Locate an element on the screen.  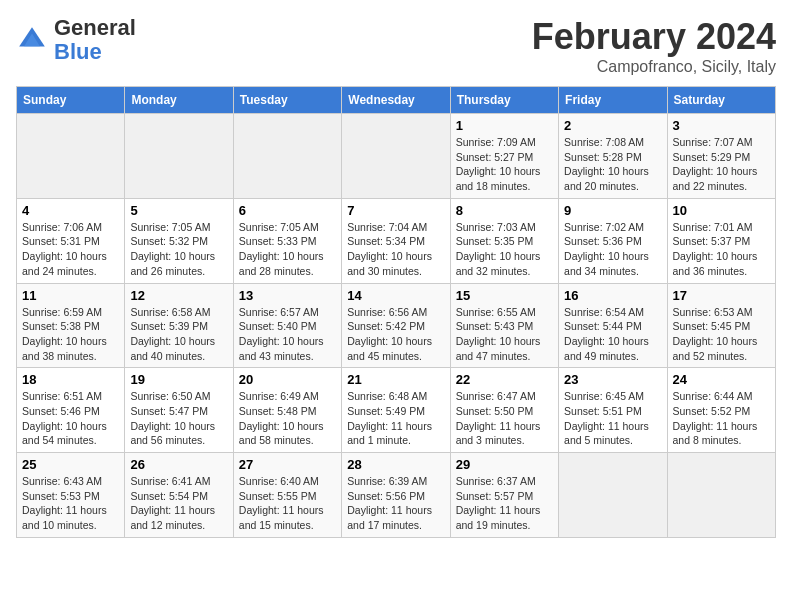
day-number: 5 is located at coordinates (178, 210).